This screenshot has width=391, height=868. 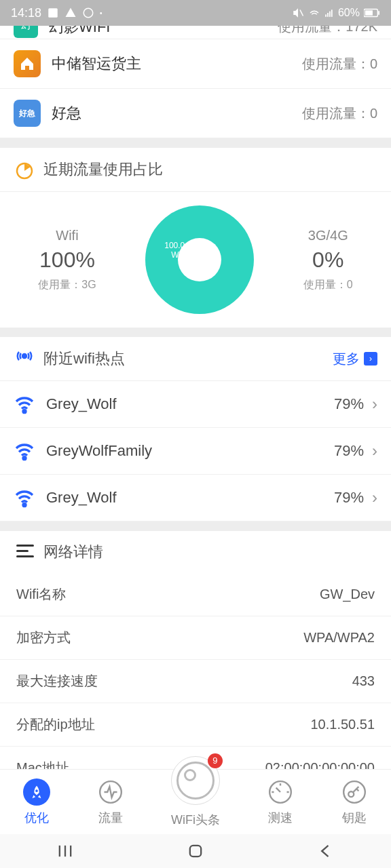 What do you see at coordinates (280, 792) in the screenshot?
I see `gauge-icon` at bounding box center [280, 792].